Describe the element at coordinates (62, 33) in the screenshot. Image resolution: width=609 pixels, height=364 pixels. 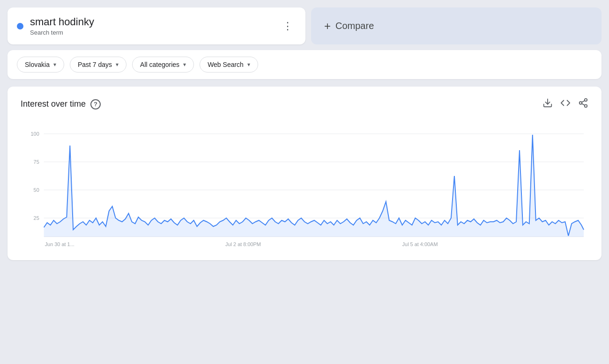
I see `search-term-sublabel: Search term` at that location.